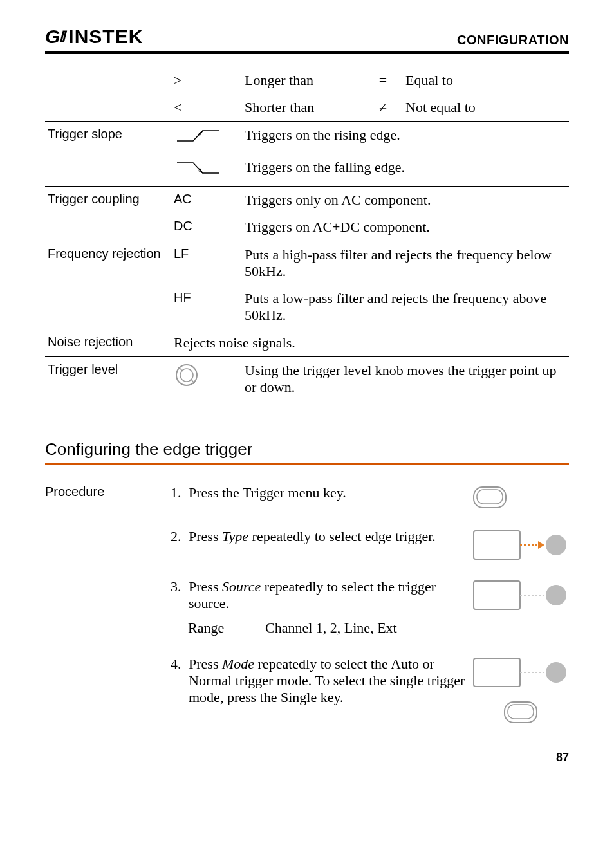  I want to click on page-number: 87, so click(307, 758).